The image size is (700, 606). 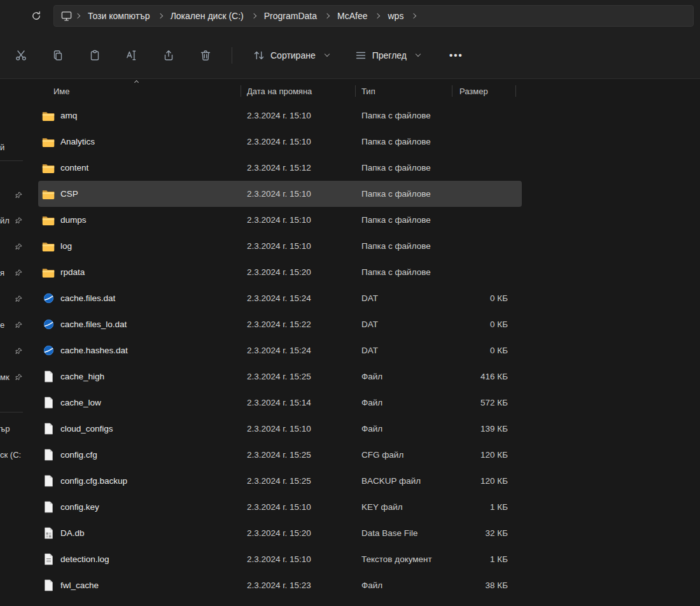 What do you see at coordinates (80, 586) in the screenshot?
I see `file-name: fwl_cache` at bounding box center [80, 586].